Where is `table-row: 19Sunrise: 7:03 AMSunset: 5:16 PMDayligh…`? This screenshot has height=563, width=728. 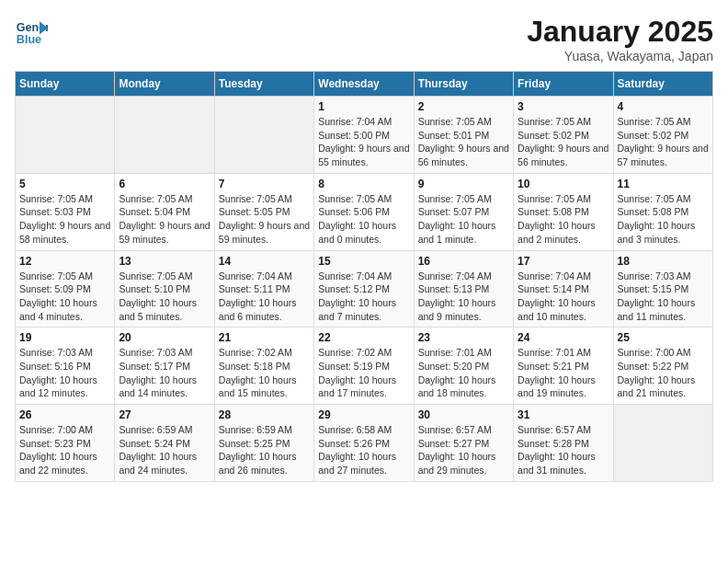 table-row: 19Sunrise: 7:03 AMSunset: 5:16 PMDayligh… is located at coordinates (65, 366).